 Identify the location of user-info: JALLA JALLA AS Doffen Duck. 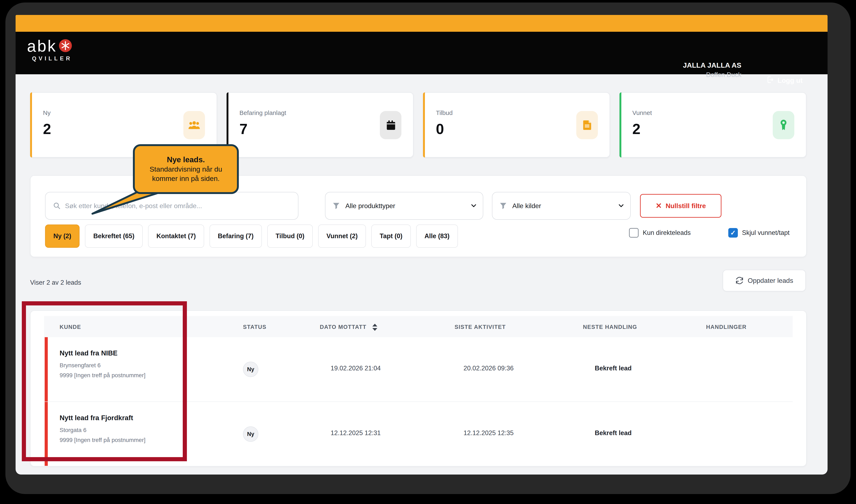
(712, 70).